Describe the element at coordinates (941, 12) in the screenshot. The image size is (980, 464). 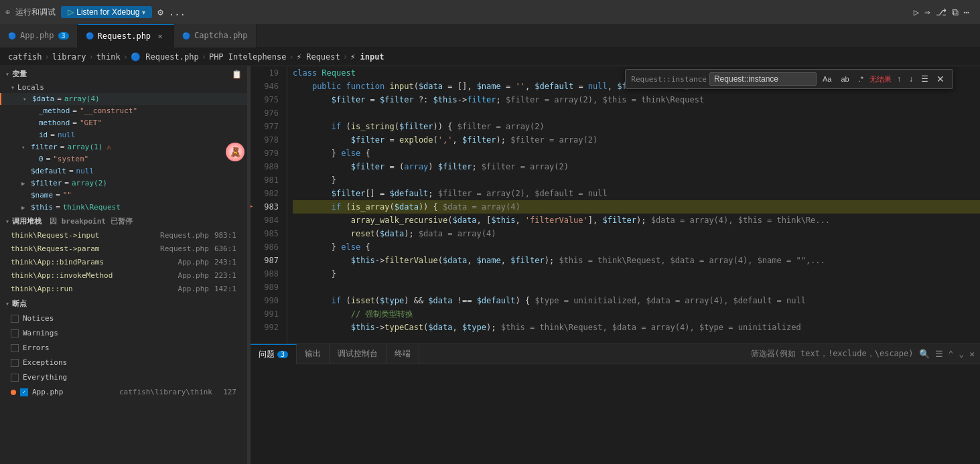
I see `source-control-icon: ⎇` at that location.